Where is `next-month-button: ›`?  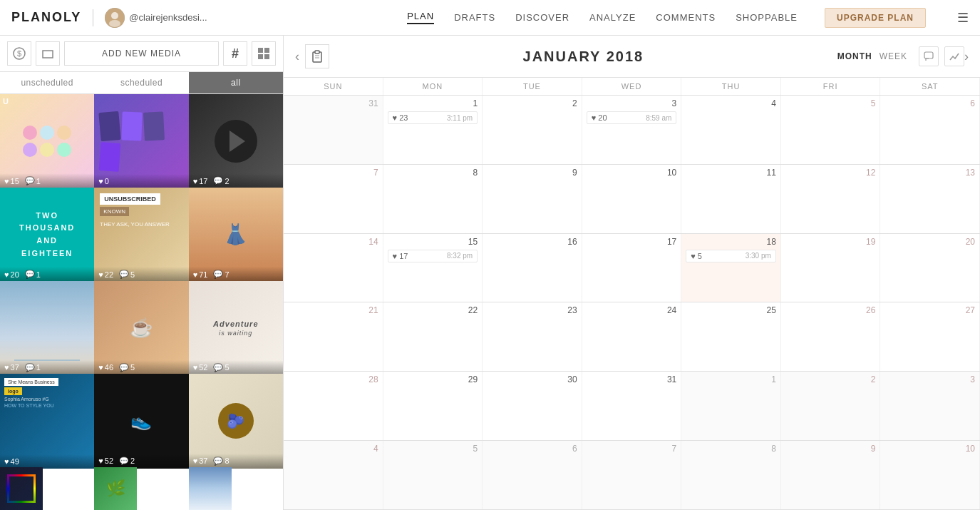
next-month-button: › is located at coordinates (966, 57).